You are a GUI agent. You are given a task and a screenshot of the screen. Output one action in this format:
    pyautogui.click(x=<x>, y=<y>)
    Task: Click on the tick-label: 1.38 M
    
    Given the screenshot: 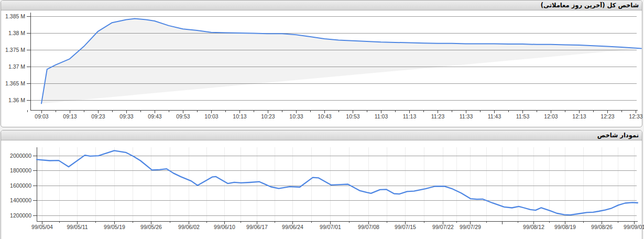 What is the action you would take?
    pyautogui.click(x=17, y=33)
    